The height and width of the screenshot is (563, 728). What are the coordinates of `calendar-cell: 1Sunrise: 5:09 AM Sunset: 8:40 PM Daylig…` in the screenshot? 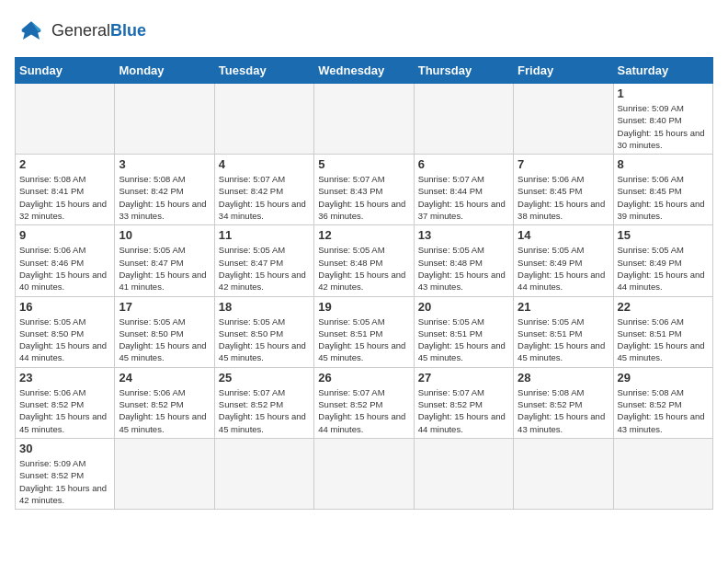 It's located at (663, 120).